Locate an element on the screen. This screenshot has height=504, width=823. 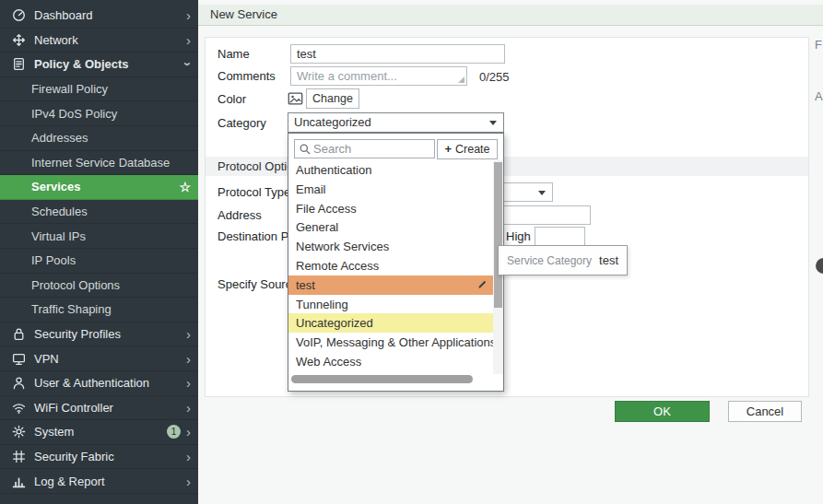
edit-pencil-icon is located at coordinates (483, 284).